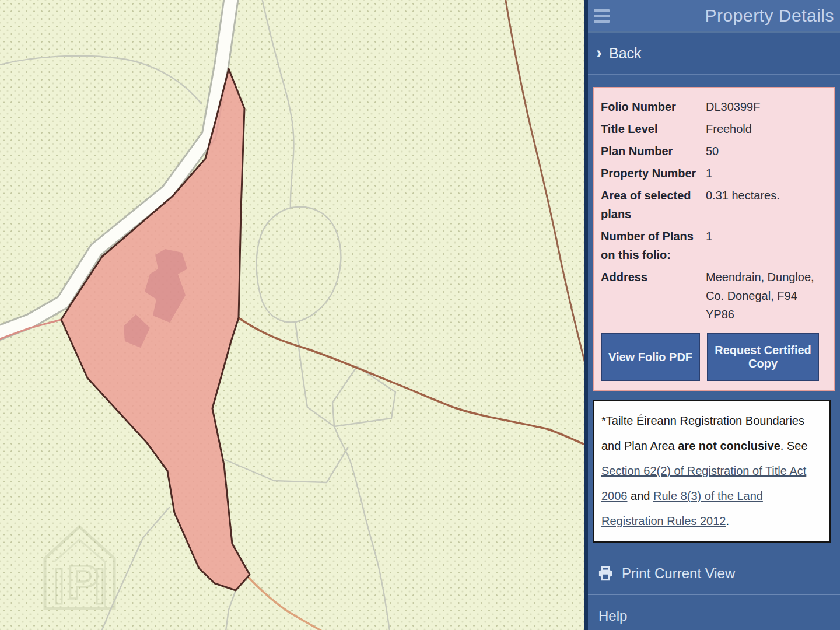 The image size is (840, 630). Describe the element at coordinates (714, 173) in the screenshot. I see `detail-row: Property Number1` at that location.